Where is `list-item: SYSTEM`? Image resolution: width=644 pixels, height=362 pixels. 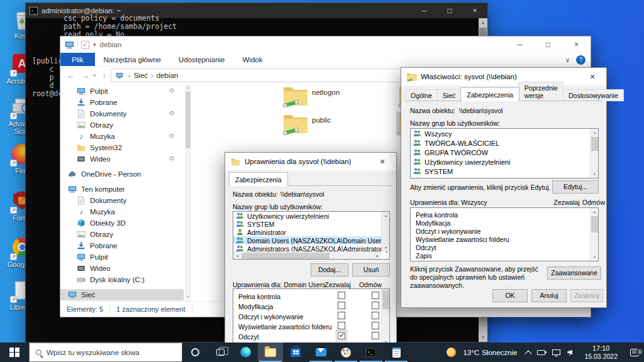 list-item: SYSTEM is located at coordinates (504, 171).